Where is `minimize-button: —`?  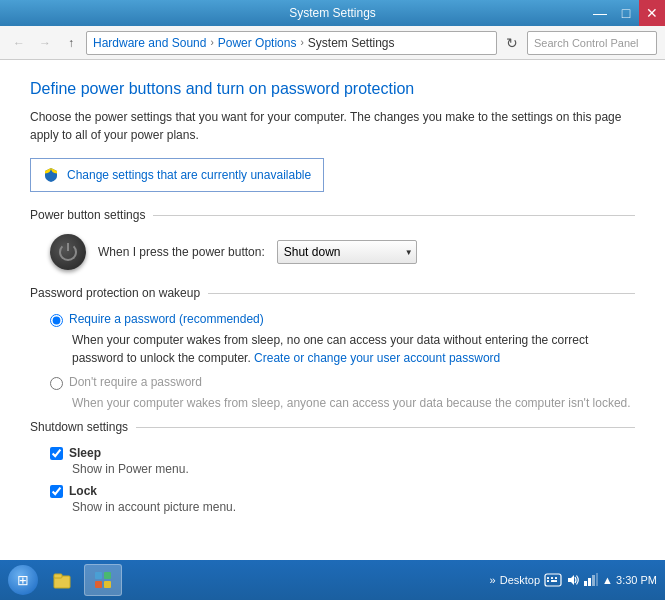
minimize-button: — is located at coordinates (600, 13).